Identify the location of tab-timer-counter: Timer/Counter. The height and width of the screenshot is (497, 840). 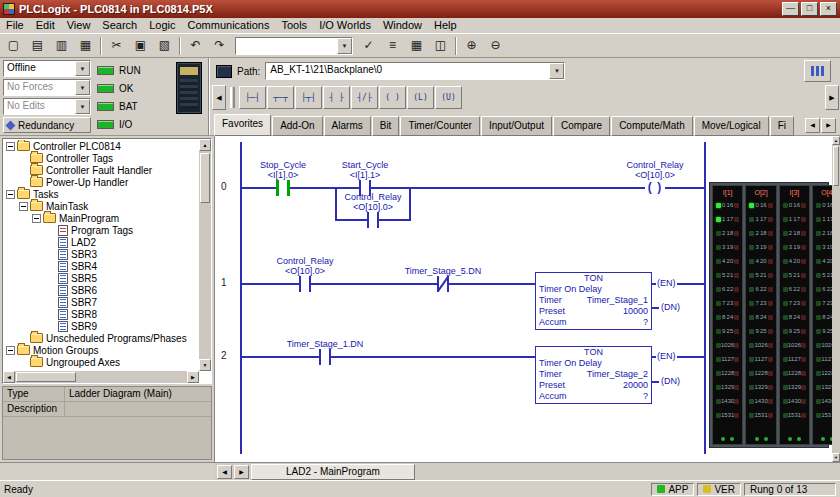
(440, 126).